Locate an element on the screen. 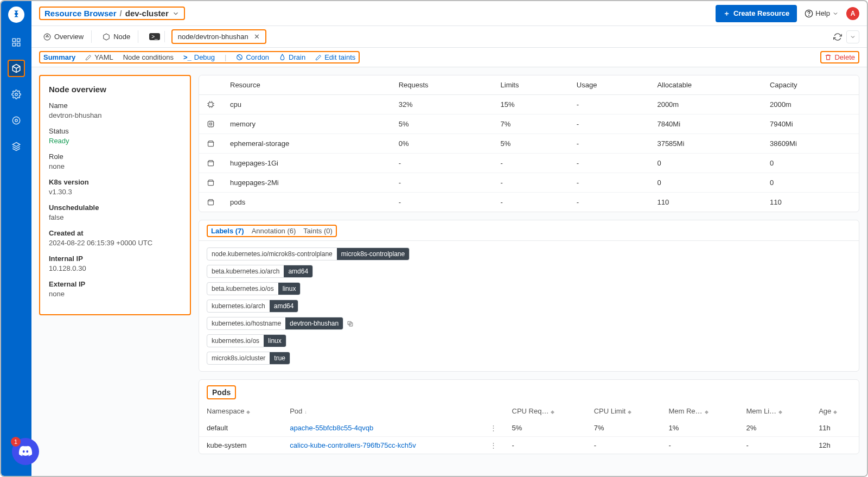  col-mem-lim: Mem Li…◆ is located at coordinates (775, 411).